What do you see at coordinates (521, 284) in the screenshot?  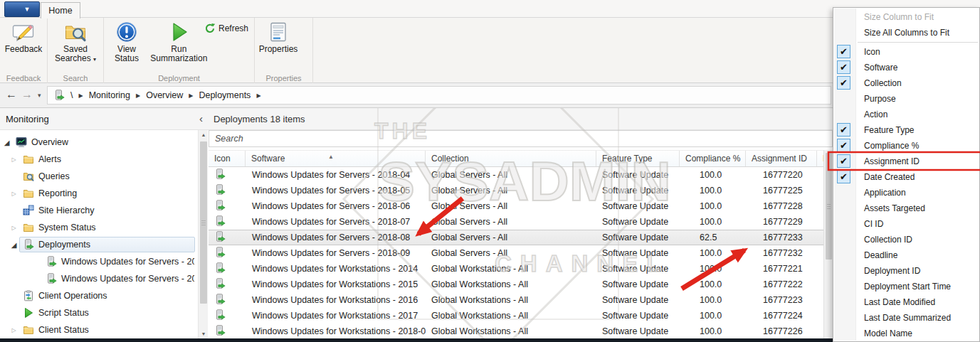 I see `table-row: Windows Updates for Workstations - 2015G…` at bounding box center [521, 284].